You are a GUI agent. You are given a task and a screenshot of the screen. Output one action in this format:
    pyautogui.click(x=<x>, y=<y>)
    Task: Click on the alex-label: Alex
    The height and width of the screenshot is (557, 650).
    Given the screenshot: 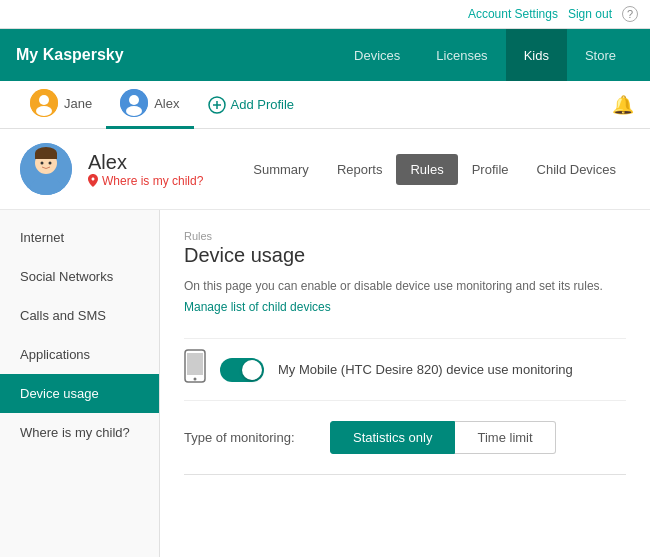 What is the action you would take?
    pyautogui.click(x=166, y=104)
    